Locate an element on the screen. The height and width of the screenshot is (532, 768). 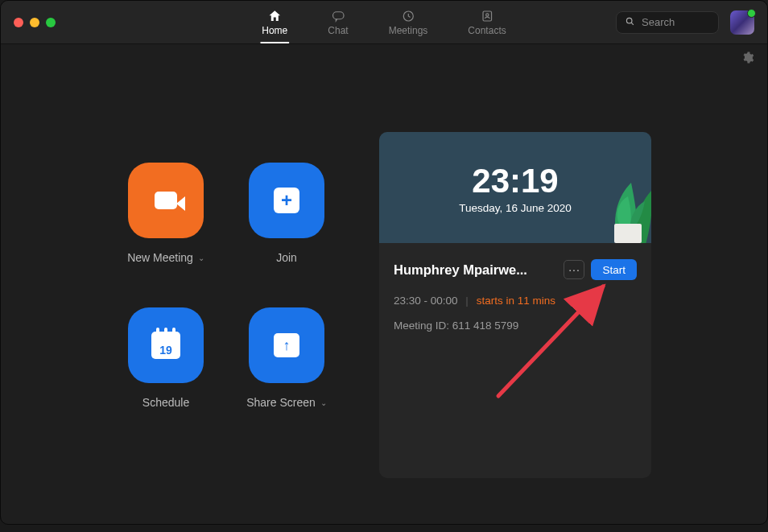
titlebar-right: Search is located at coordinates (692, 23).